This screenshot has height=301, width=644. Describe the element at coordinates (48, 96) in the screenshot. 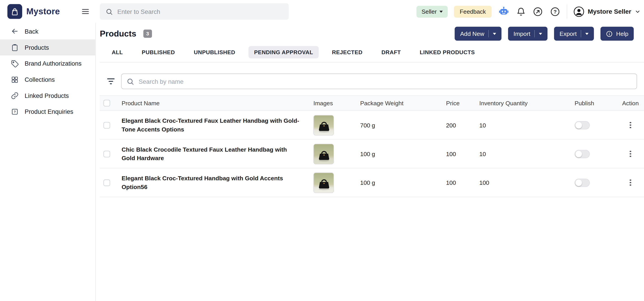

I see `sidebar-item-linked-products: Linked Products` at that location.